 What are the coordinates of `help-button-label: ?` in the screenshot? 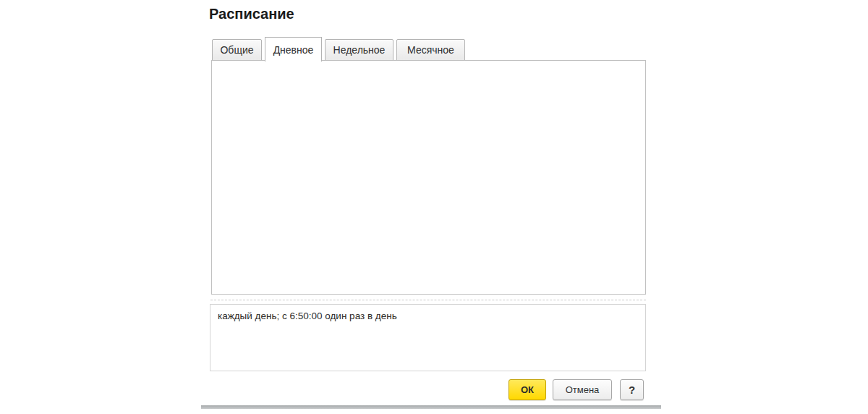 It's located at (632, 389).